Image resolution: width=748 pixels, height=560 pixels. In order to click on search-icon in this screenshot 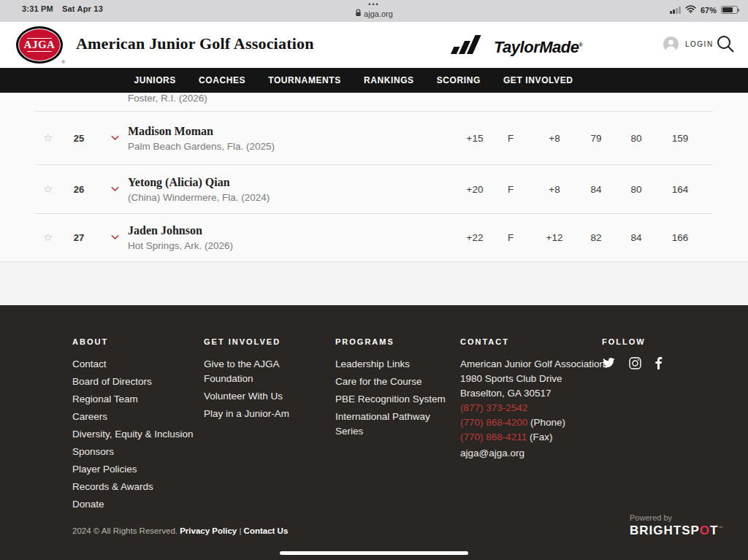, I will do `click(725, 44)`.